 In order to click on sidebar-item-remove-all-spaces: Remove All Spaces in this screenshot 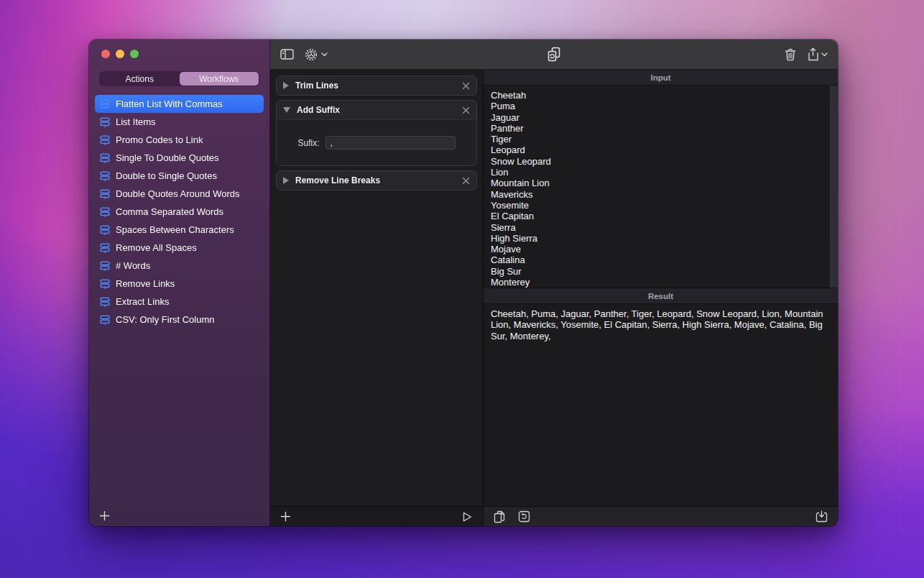, I will do `click(180, 247)`.